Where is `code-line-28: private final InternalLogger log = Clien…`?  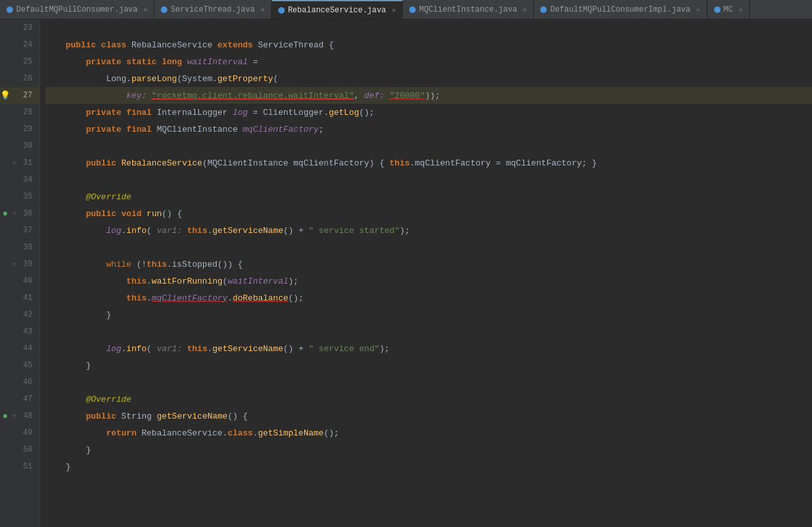 code-line-28: private final InternalLogger log = Clien… is located at coordinates (429, 112).